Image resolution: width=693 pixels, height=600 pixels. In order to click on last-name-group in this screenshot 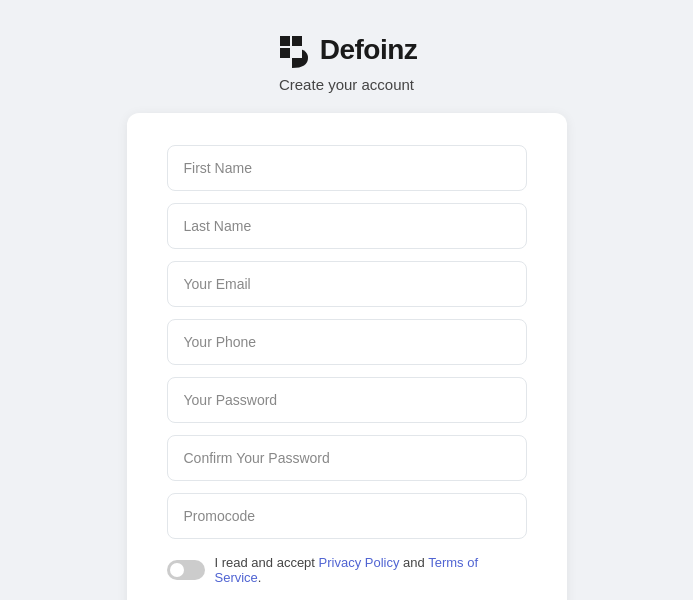, I will do `click(347, 226)`.